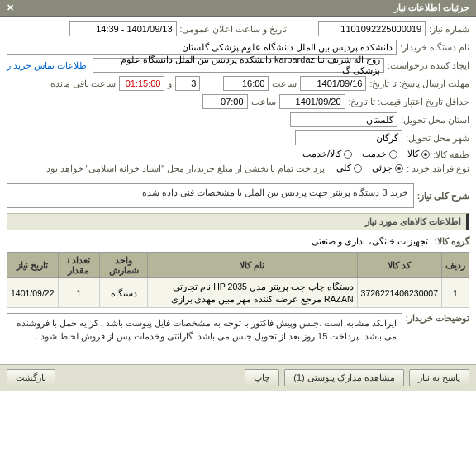 Image resolution: width=476 pixels, height=460 pixels. I want to click on remain-label: ساعت باقی مانده, so click(83, 83).